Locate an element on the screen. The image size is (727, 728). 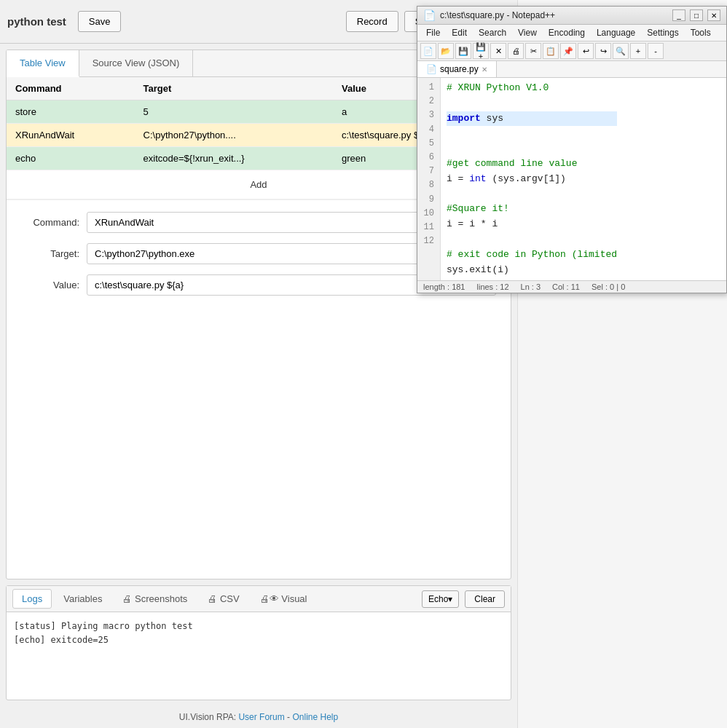
minimize-button: _ is located at coordinates (679, 15).